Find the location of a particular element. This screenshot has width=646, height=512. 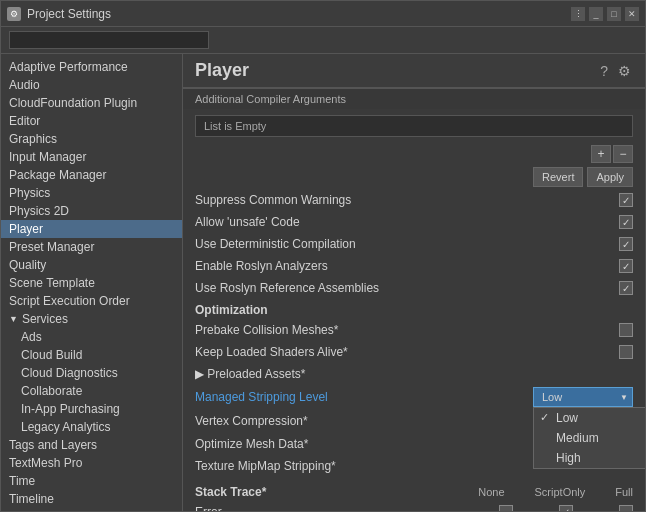

managed-stripping-label: Managed Stripping Level is located at coordinates (364, 397).